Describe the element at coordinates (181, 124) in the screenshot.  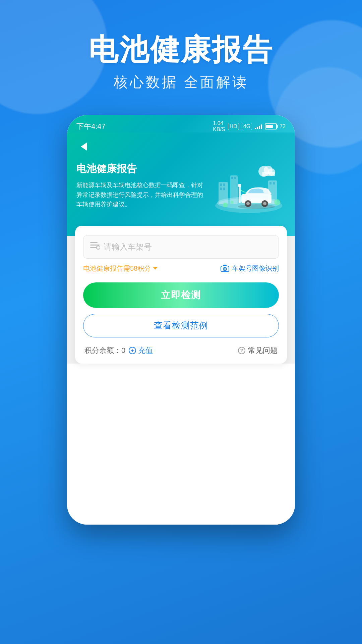
I see `status-bar: 下午4:47 1.04KB/S HD 4G 72` at that location.